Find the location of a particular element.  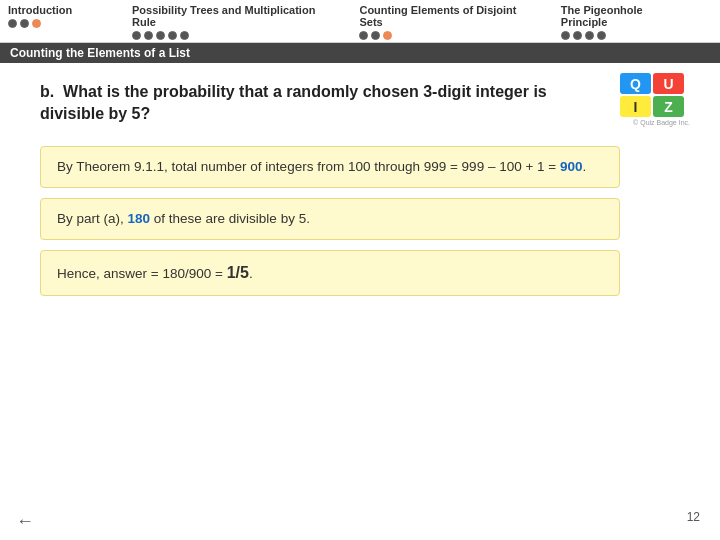

quiz-copyright: © Quiz Badge Inc. is located at coordinates (655, 122).